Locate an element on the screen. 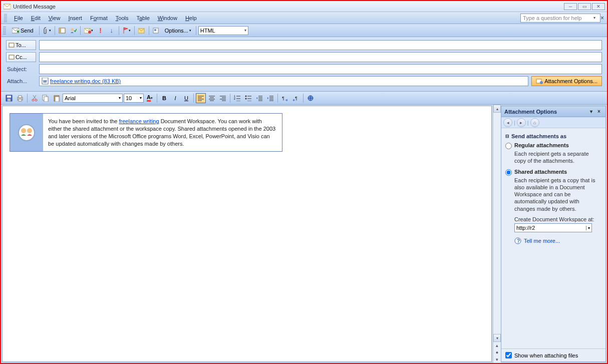 This screenshot has height=364, width=608. pane-back-button: ◂ is located at coordinates (508, 123).